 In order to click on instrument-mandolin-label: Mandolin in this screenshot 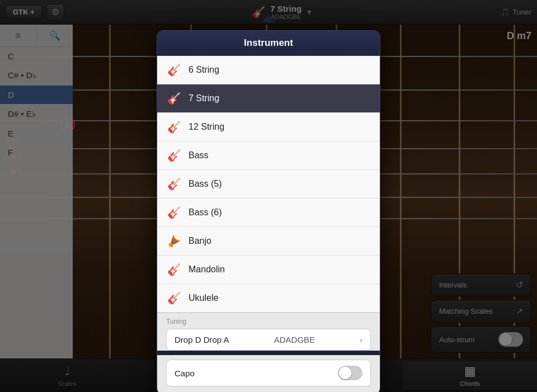, I will do `click(207, 270)`.